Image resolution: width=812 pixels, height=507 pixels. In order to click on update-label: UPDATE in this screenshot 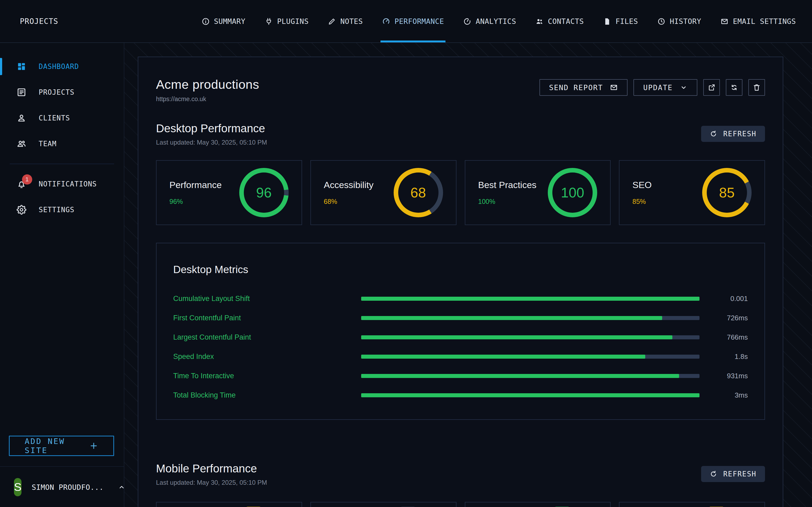, I will do `click(658, 88)`.